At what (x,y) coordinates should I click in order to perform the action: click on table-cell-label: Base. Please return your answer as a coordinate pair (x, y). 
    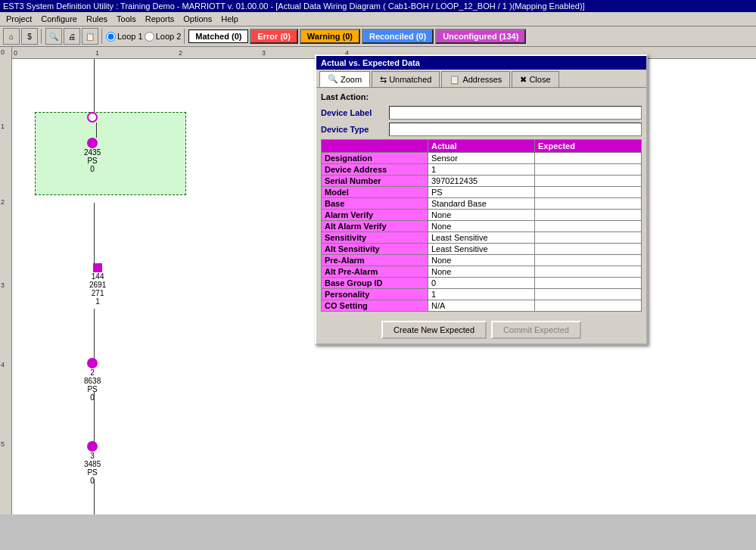
    Looking at the image, I should click on (375, 204).